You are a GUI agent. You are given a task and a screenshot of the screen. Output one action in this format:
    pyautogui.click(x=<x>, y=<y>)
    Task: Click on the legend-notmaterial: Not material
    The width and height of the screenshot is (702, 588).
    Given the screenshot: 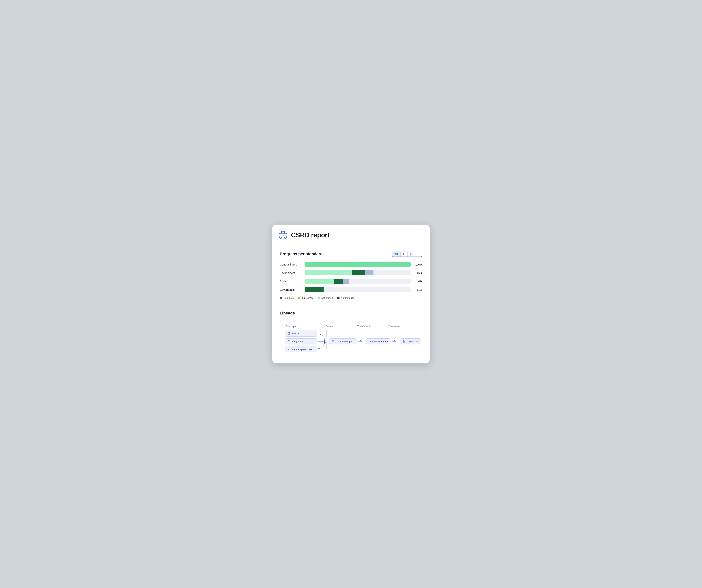 What is the action you would take?
    pyautogui.click(x=345, y=298)
    